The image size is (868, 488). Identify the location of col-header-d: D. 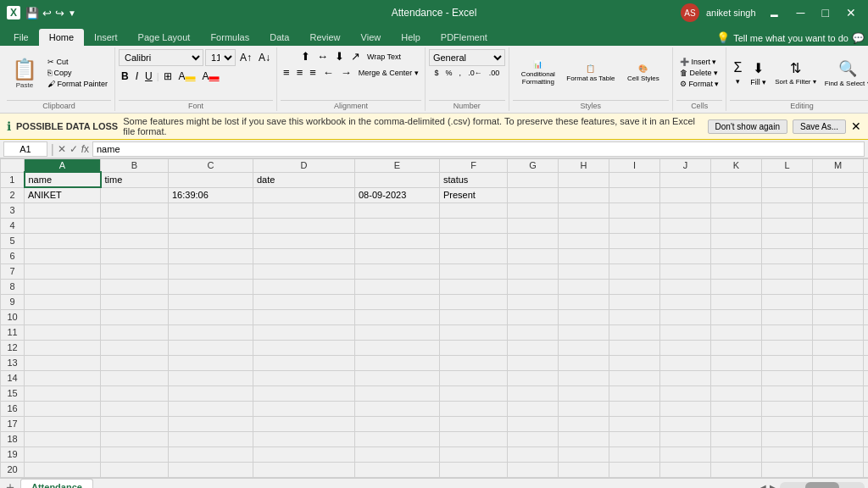
(304, 166).